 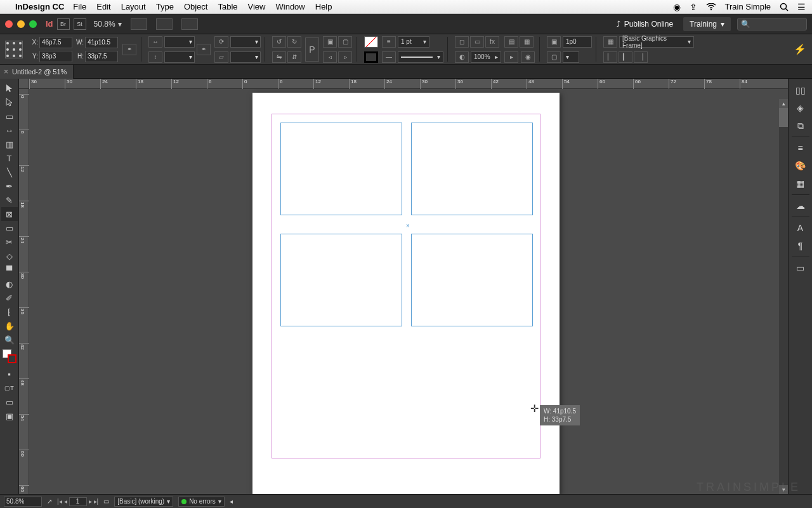 I want to click on fill-stroke-swatch, so click(x=10, y=356).